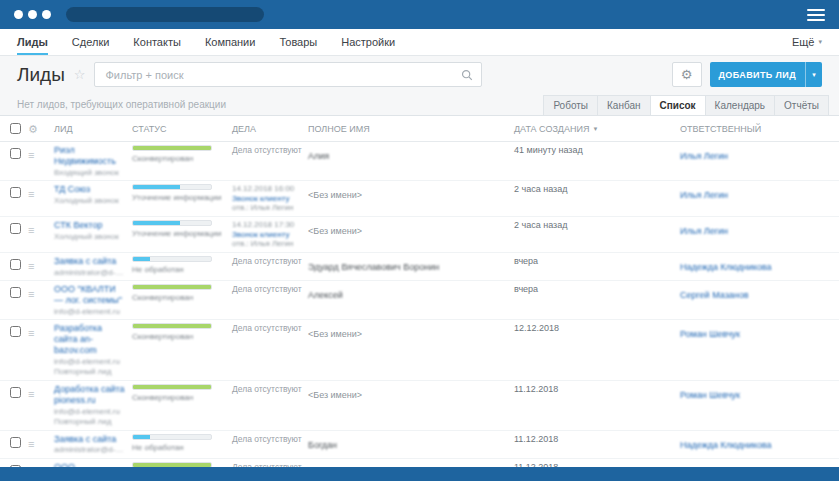  I want to click on lead-title-link: СТК Вектор, so click(90, 226).